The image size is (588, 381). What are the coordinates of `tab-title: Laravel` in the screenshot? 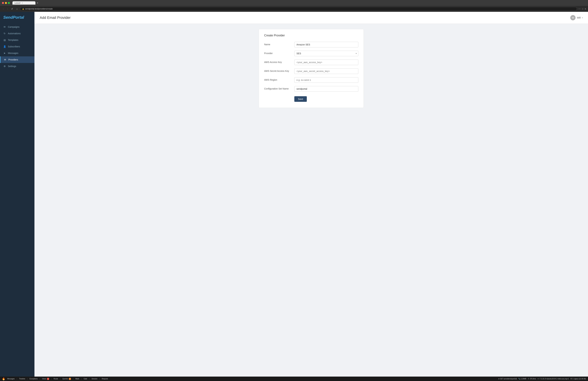 It's located at (17, 3).